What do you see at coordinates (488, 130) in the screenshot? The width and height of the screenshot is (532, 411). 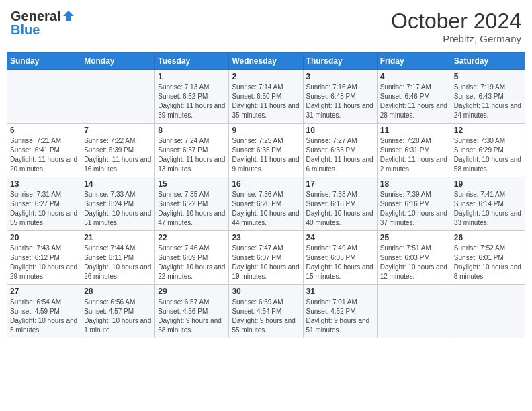 I see `day-number: 12` at bounding box center [488, 130].